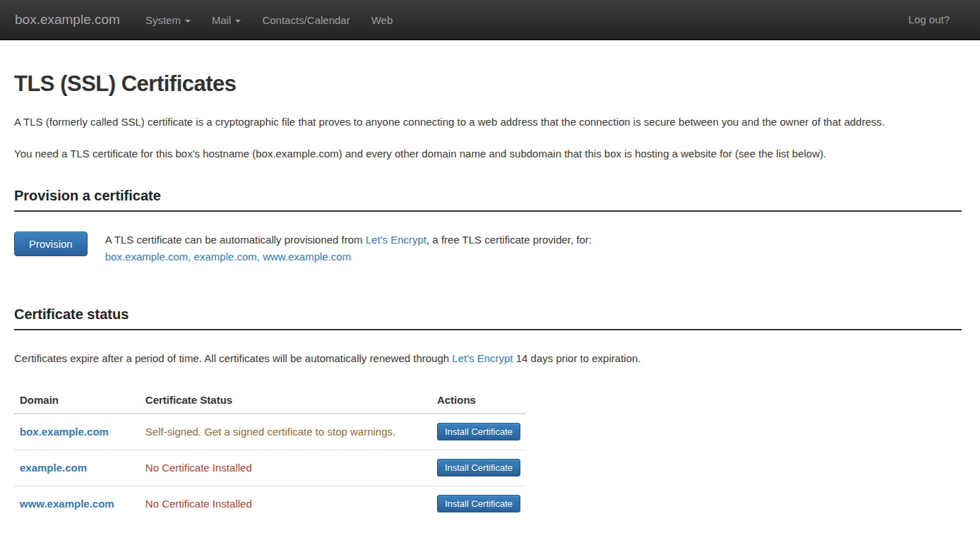 This screenshot has width=980, height=540. I want to click on provision-section: Provision a certificate Provision A TLS …, so click(488, 227).